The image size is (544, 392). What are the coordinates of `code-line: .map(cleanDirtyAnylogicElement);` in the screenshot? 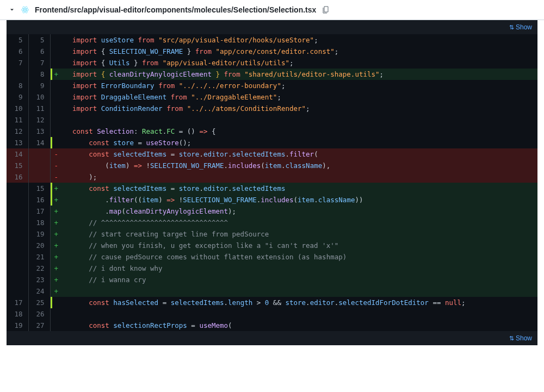 It's located at (300, 211).